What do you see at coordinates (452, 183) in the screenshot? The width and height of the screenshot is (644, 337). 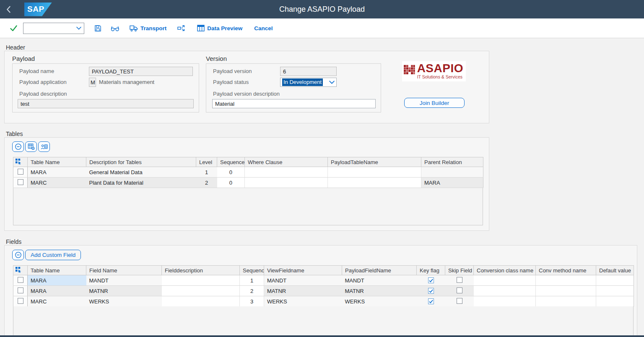 I see `cell-parent-relation: MARA` at bounding box center [452, 183].